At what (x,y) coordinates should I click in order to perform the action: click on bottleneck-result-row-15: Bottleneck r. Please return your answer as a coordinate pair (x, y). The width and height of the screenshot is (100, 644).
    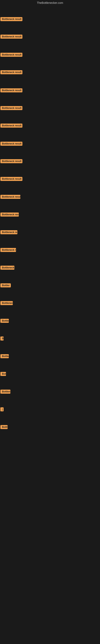
    Looking at the image, I should click on (7, 268).